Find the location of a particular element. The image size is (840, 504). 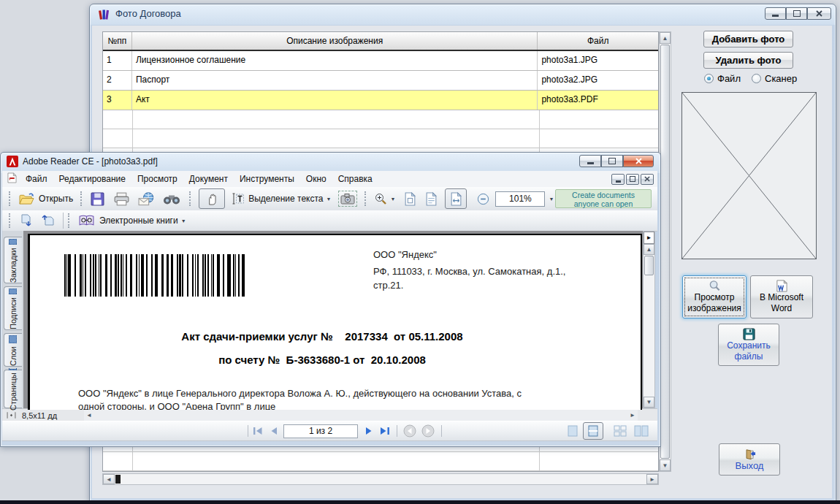

doc-body: ООО "Яндекс" в лице Генерального директо… is located at coordinates (341, 399).